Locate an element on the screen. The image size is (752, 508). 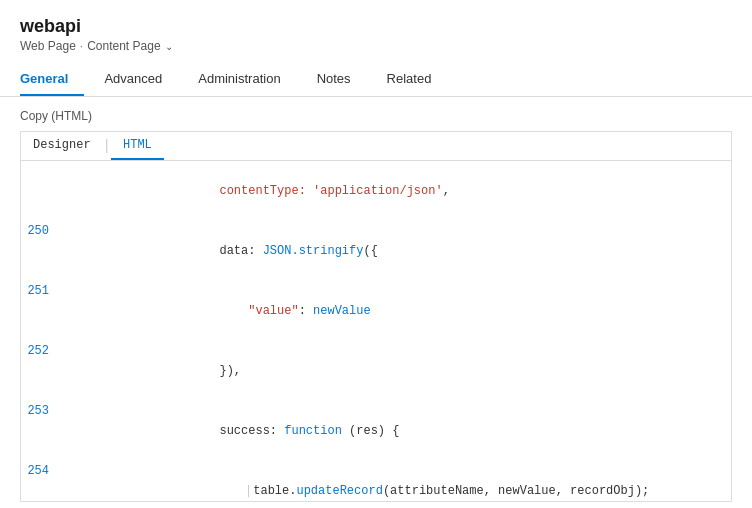
indent-bar is located at coordinates (248, 491).